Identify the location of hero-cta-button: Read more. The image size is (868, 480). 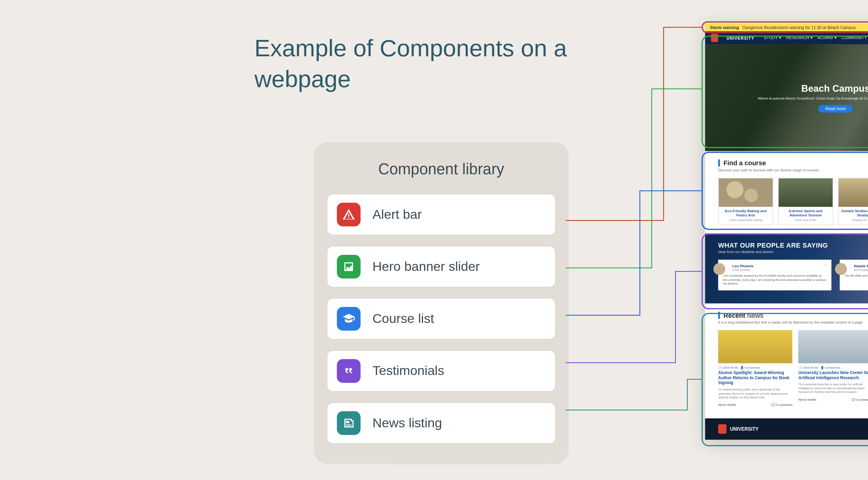
(836, 108).